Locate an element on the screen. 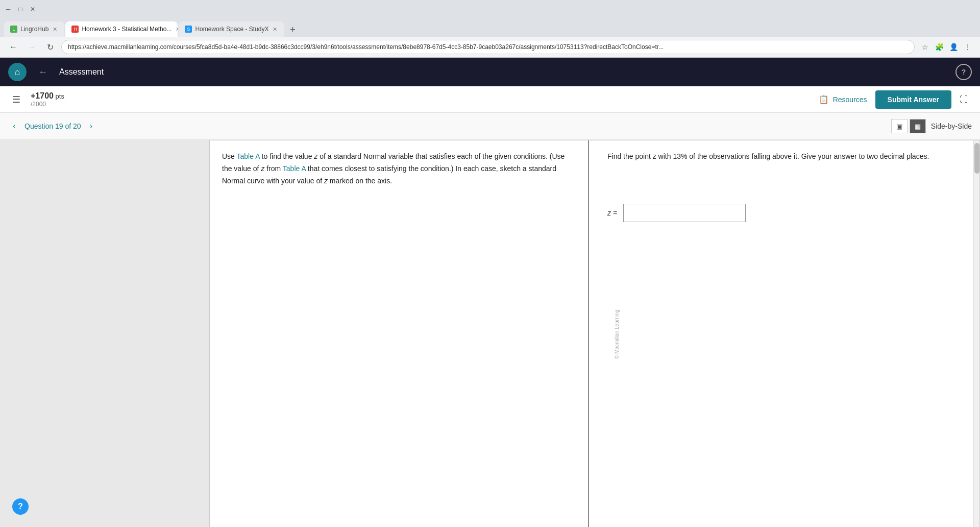 This screenshot has height=527, width=980. resources-button: 📋 Resources is located at coordinates (843, 99).